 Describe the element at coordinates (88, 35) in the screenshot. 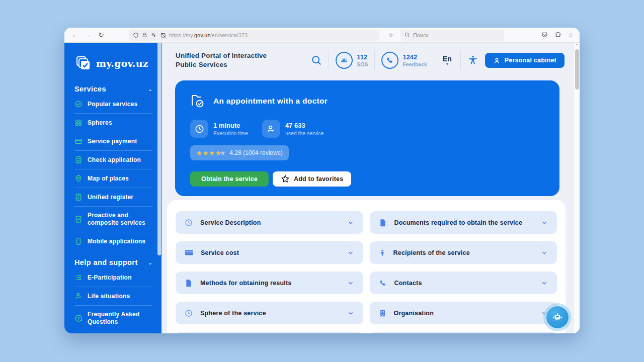

I see `forward-icon: →` at that location.